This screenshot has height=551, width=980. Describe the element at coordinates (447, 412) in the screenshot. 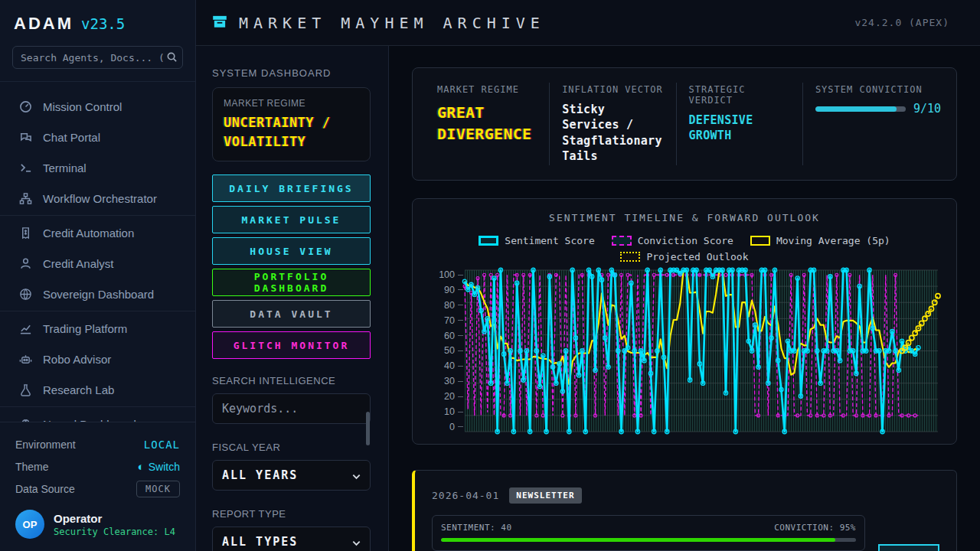

I see `y-tick-label: 10` at that location.